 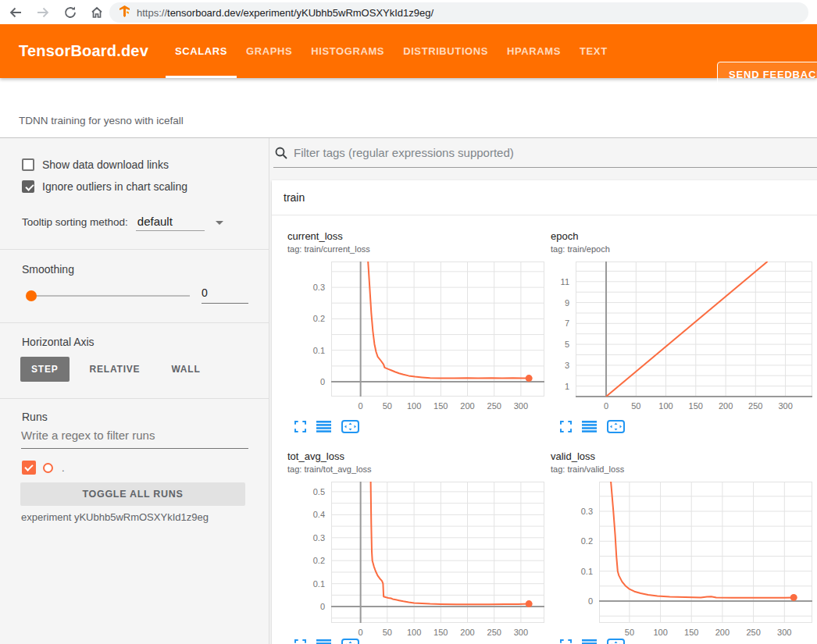 What do you see at coordinates (567, 344) in the screenshot?
I see `svg-text: 5` at bounding box center [567, 344].